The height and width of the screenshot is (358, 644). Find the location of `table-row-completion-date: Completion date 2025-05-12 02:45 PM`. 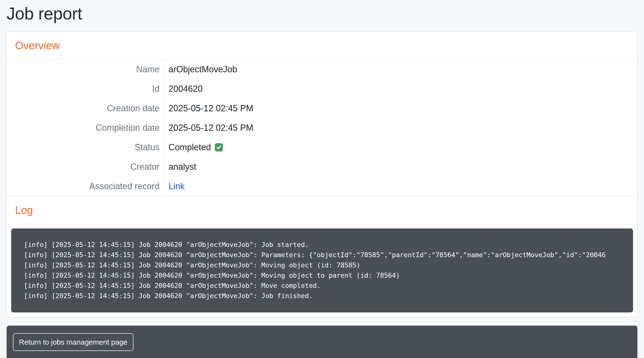

table-row-completion-date: Completion date 2025-05-12 02:45 PM is located at coordinates (322, 128).